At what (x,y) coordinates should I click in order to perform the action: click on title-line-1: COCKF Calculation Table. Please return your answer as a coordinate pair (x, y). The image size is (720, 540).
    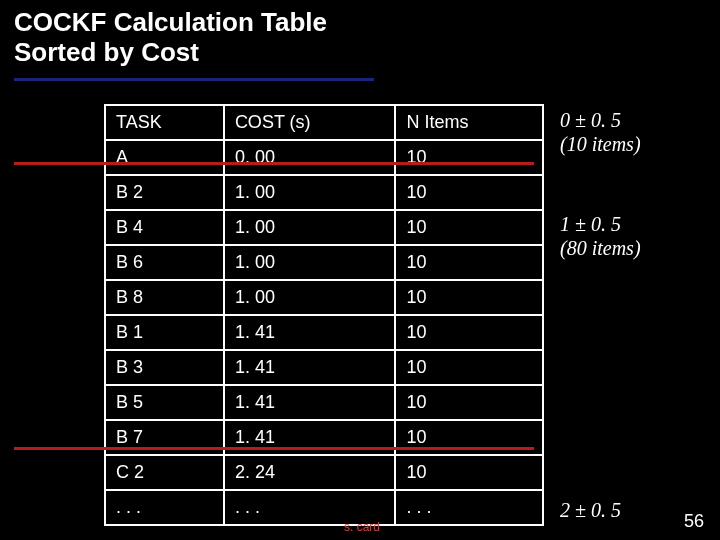
    Looking at the image, I should click on (360, 23).